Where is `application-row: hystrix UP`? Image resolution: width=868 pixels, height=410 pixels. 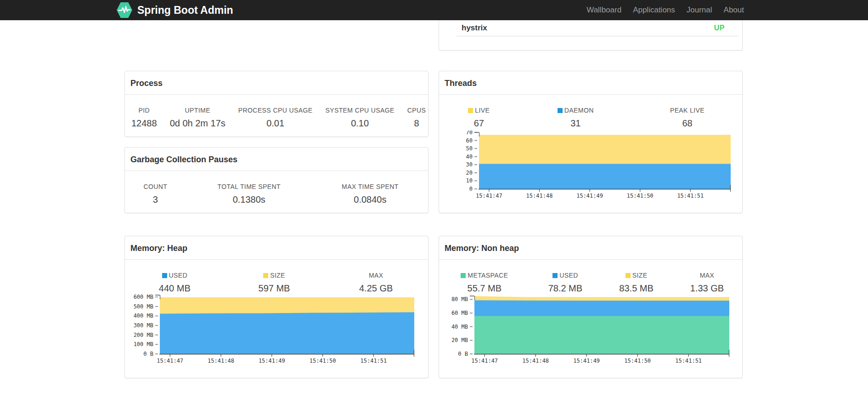
application-row: hystrix UP is located at coordinates (597, 28).